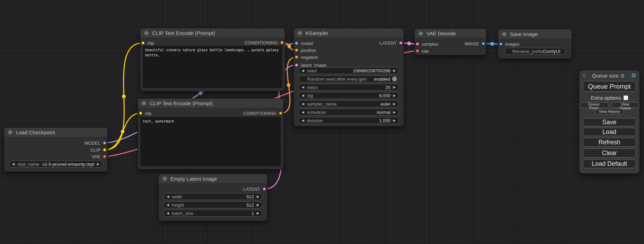 This screenshot has width=644, height=244. I want to click on save-button: Save, so click(609, 122).